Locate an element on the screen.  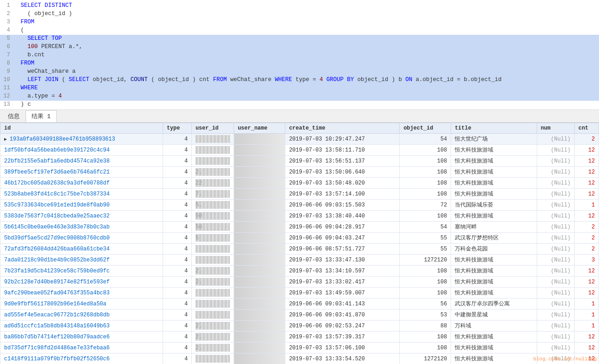
cell-object_id: 1272120 is located at coordinates (425, 359).